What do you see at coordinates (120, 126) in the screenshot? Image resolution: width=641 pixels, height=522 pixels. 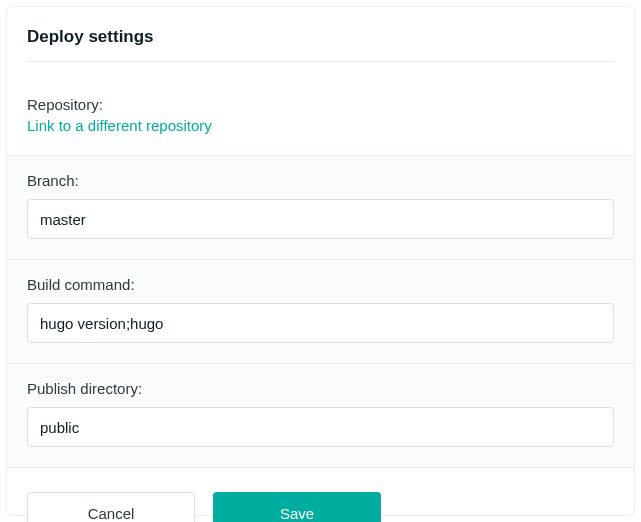 I see `link-different-repository: Link to a different repository` at bounding box center [120, 126].